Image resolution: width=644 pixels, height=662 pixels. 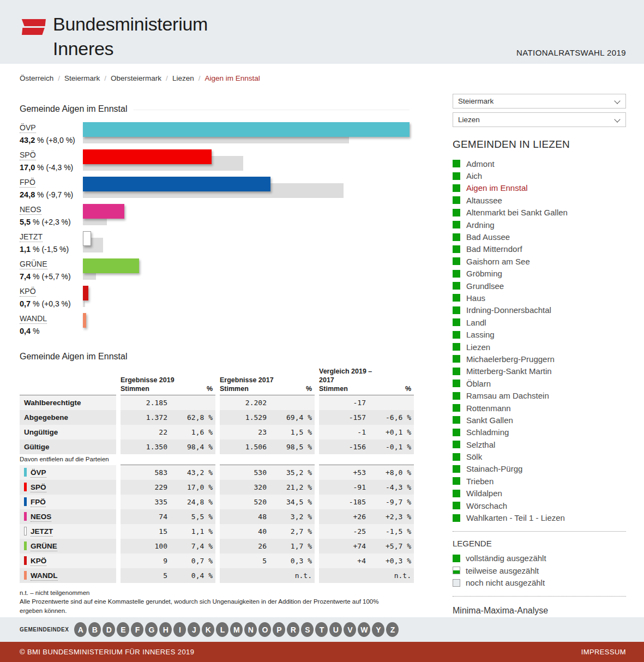 I want to click on municipality-item: Wörschach, so click(x=539, y=505).